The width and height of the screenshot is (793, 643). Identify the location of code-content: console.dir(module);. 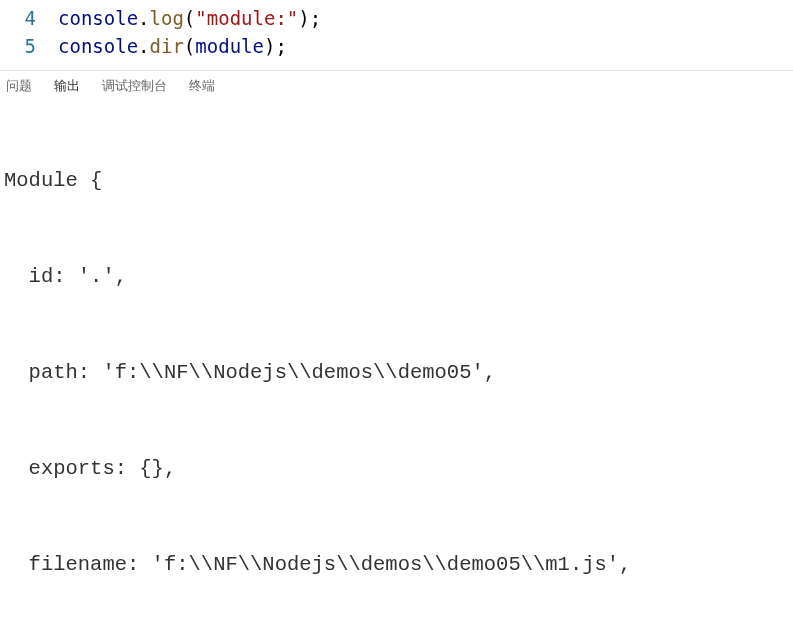
(172, 46).